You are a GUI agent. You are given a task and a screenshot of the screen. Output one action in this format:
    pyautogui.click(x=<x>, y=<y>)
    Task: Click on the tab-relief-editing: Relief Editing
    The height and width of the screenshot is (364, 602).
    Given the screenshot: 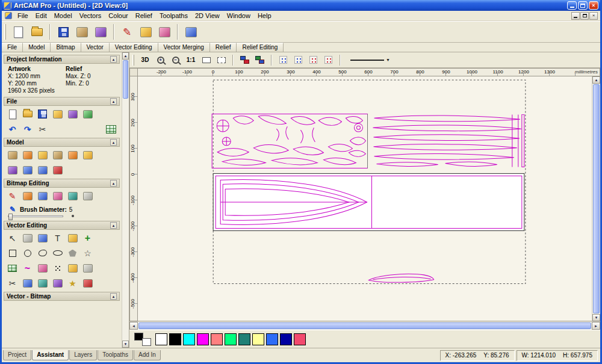 What is the action you would take?
    pyautogui.click(x=260, y=47)
    